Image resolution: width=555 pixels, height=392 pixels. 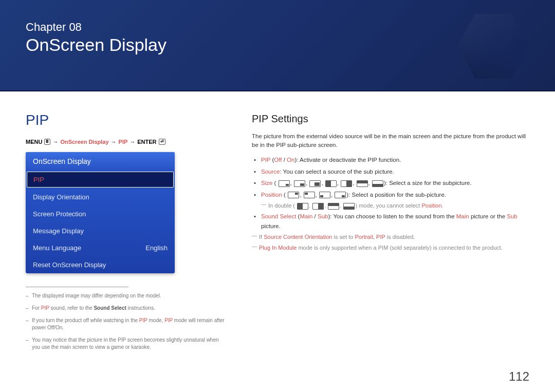 What do you see at coordinates (126, 120) in the screenshot?
I see `section-heading-pip: PIP` at bounding box center [126, 120].